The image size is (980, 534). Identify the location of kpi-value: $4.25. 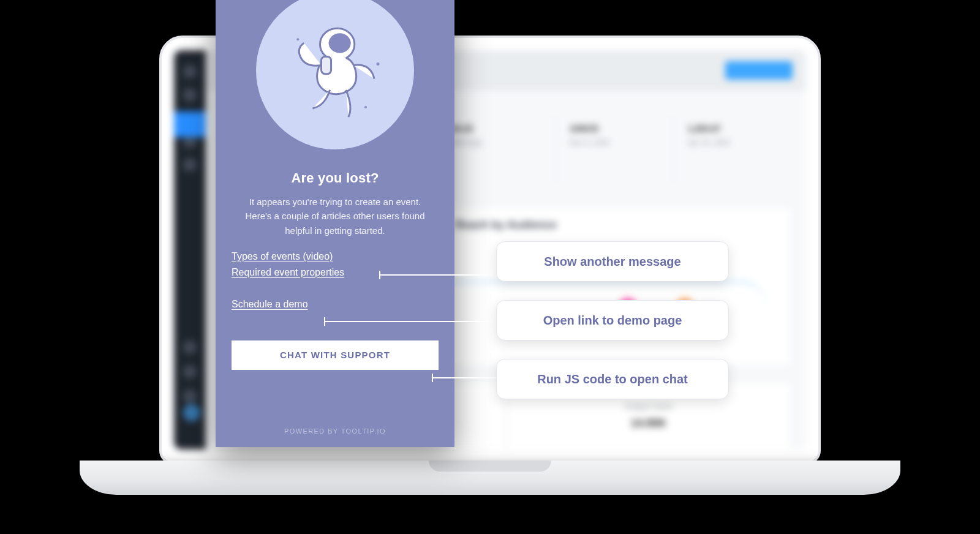
(497, 129).